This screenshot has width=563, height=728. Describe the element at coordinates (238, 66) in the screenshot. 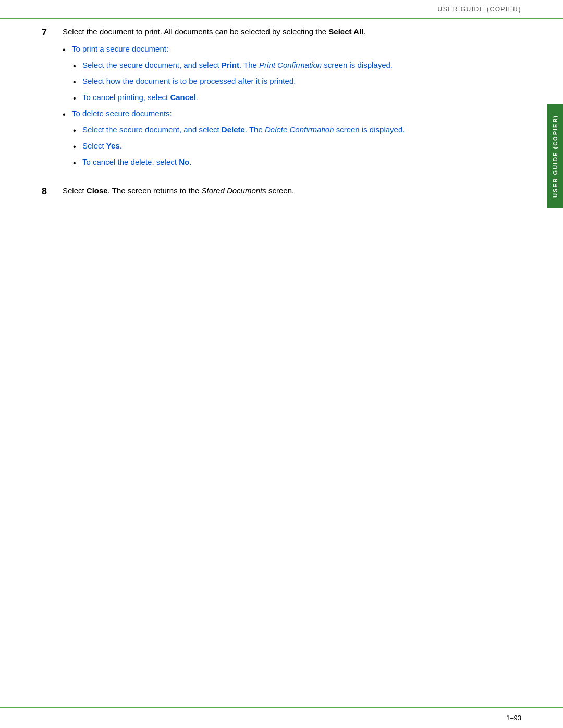

I see `sub-bullet-print-1-text: Select the secure document, and select P…` at that location.